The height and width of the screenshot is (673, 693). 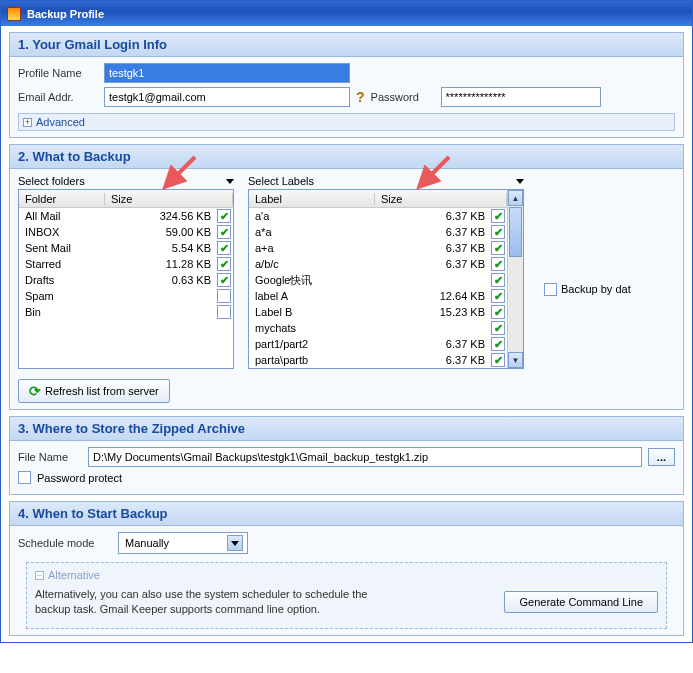 What do you see at coordinates (596, 289) in the screenshot?
I see `backup-by-date-label: Backup by dat` at bounding box center [596, 289].